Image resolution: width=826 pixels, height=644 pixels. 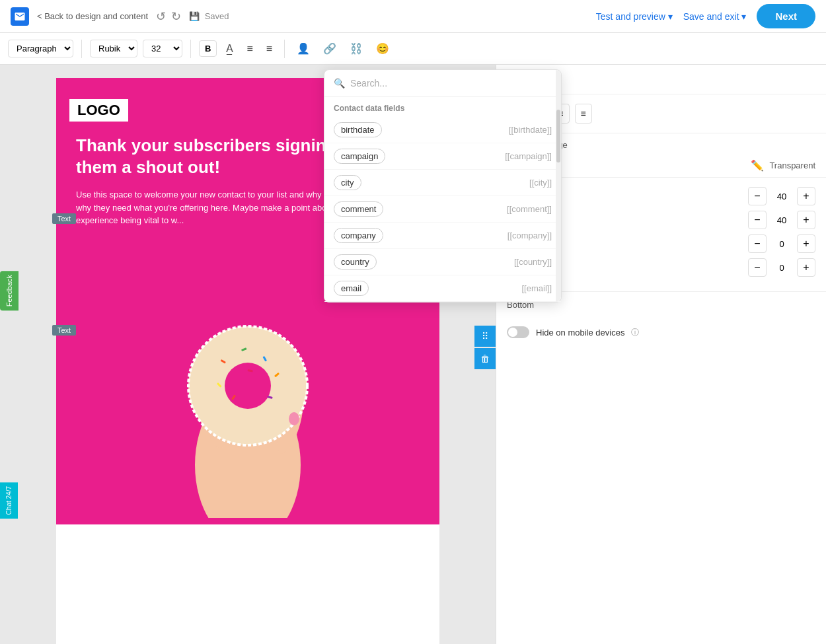 What do you see at coordinates (270, 49) in the screenshot?
I see `align-button: ≡` at bounding box center [270, 49].